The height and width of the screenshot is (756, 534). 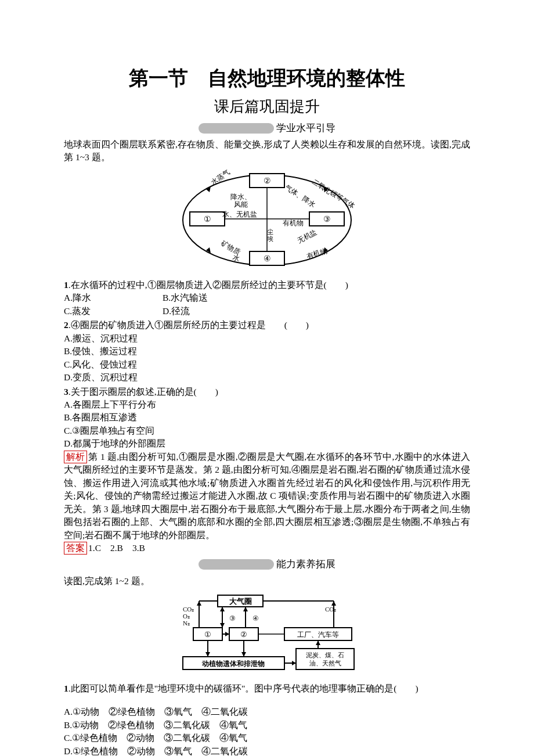 What do you see at coordinates (306, 564) in the screenshot?
I see `section-2-name: 能力素养拓展` at bounding box center [306, 564].